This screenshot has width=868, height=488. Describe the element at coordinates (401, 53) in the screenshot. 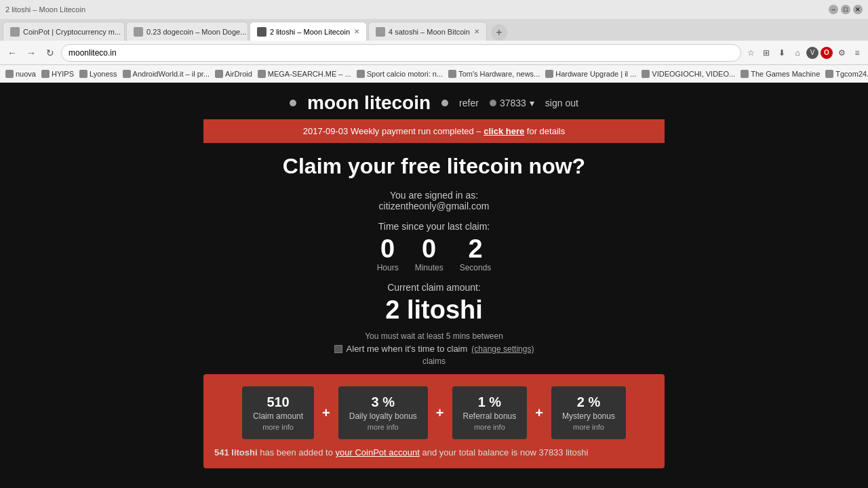

I see `address-bar-input` at that location.